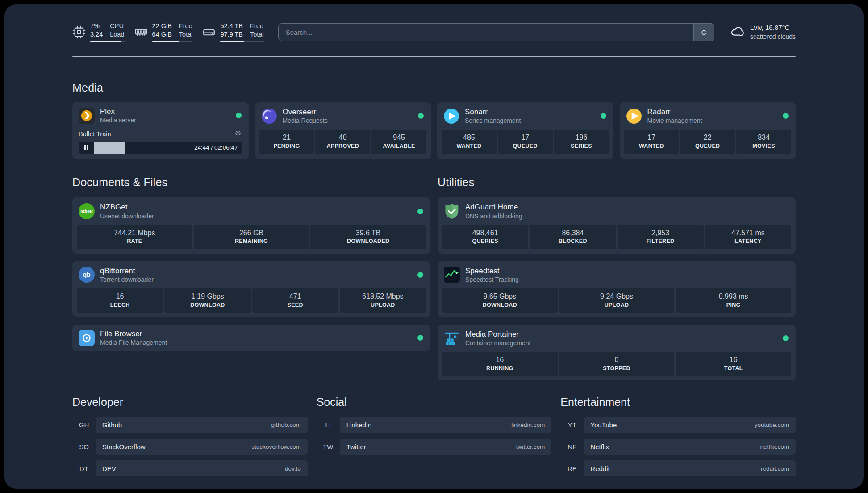 Image resolution: width=868 pixels, height=493 pixels. I want to click on stat-box: 471SEED, so click(296, 301).